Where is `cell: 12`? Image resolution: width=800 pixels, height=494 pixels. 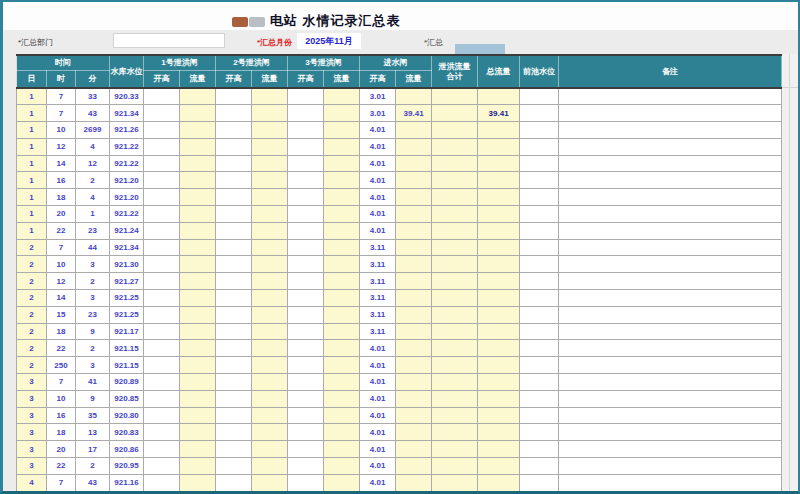
cell: 12 is located at coordinates (62, 146).